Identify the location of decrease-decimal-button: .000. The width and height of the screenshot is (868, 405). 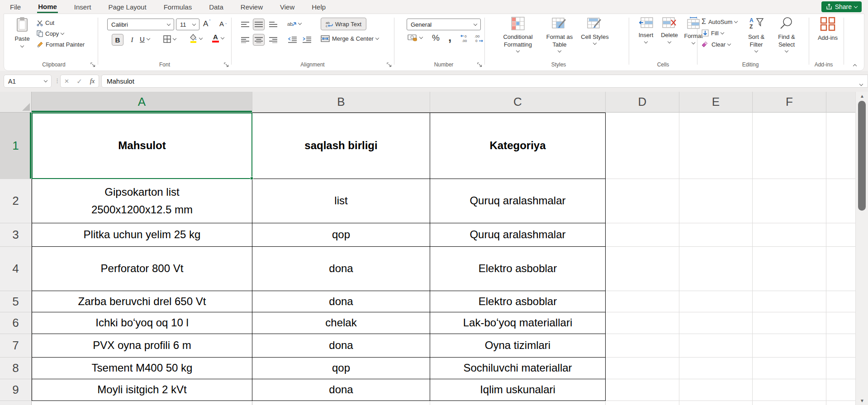
(479, 38).